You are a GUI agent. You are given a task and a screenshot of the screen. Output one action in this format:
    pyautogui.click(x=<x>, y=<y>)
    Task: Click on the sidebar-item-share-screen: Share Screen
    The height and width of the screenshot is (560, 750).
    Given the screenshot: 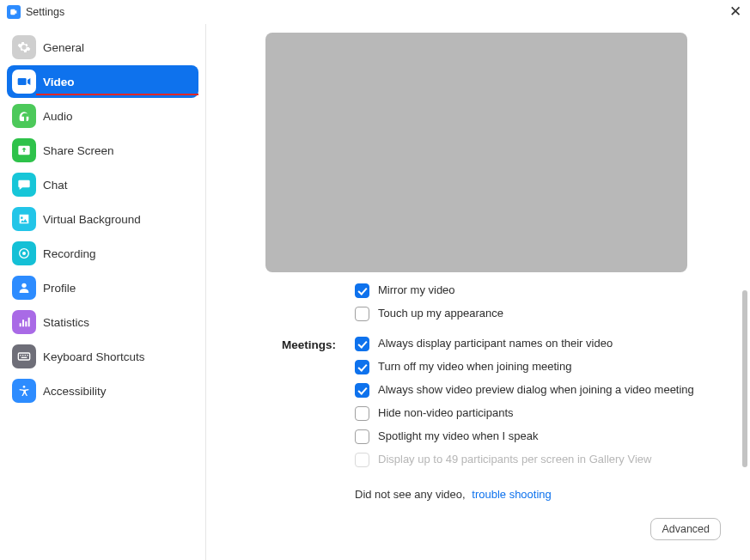 What is the action you would take?
    pyautogui.click(x=103, y=150)
    